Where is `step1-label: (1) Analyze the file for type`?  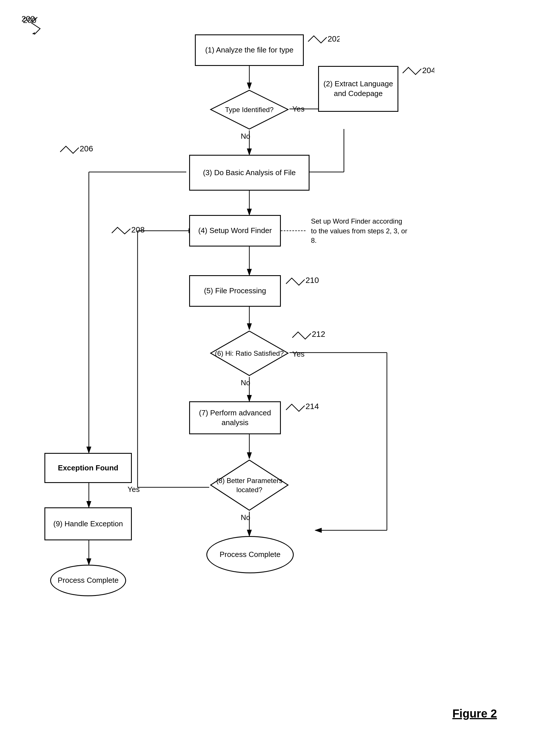
step1-label: (1) Analyze the file for type is located at coordinates (249, 50).